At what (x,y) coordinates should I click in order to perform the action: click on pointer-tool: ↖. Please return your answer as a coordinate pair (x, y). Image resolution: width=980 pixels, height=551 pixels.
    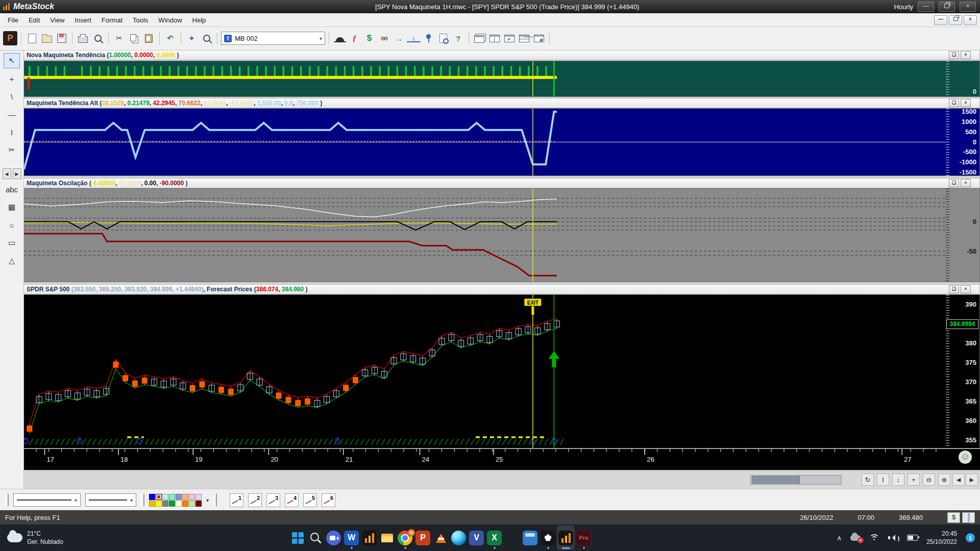
    Looking at the image, I should click on (12, 61).